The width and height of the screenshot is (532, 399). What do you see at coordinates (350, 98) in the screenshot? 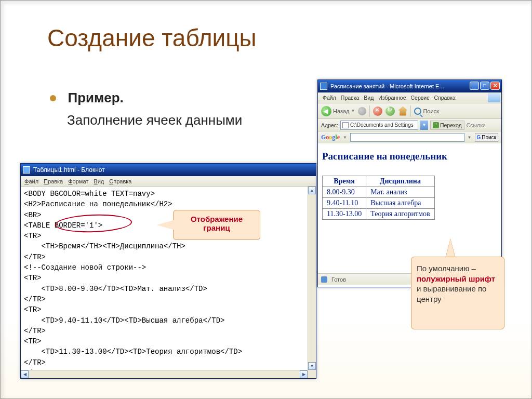
I see `ie-menu-edit: Правка` at bounding box center [350, 98].